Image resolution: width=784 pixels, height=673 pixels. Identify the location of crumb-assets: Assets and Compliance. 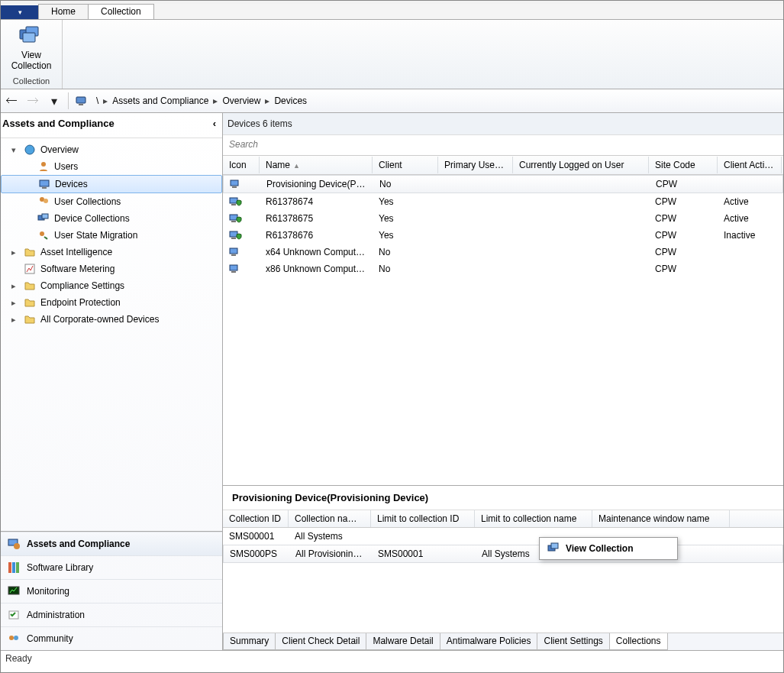
(160, 101).